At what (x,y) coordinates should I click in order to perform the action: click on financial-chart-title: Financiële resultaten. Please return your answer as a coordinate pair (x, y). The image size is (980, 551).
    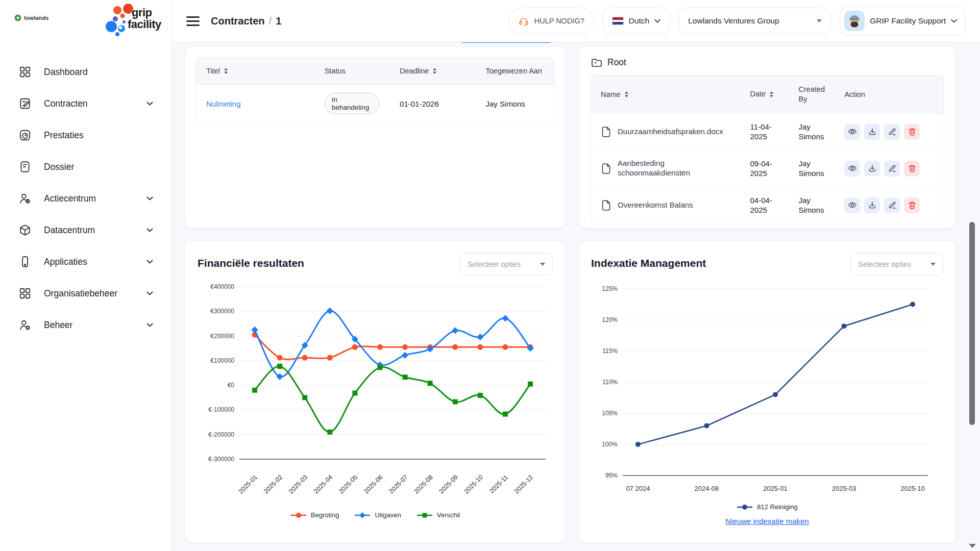
    Looking at the image, I should click on (251, 261).